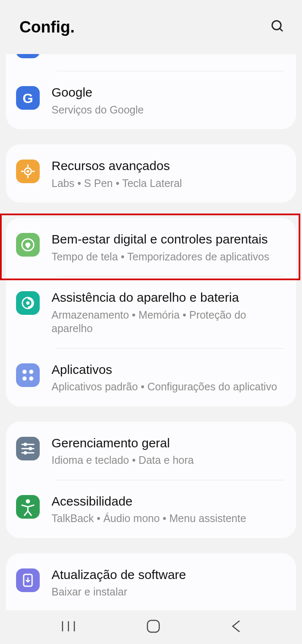 The width and height of the screenshot is (302, 644). What do you see at coordinates (151, 173) in the screenshot?
I see `settings-group: Recursos avançadosLabs • S Pen • Tecla L…` at bounding box center [151, 173].